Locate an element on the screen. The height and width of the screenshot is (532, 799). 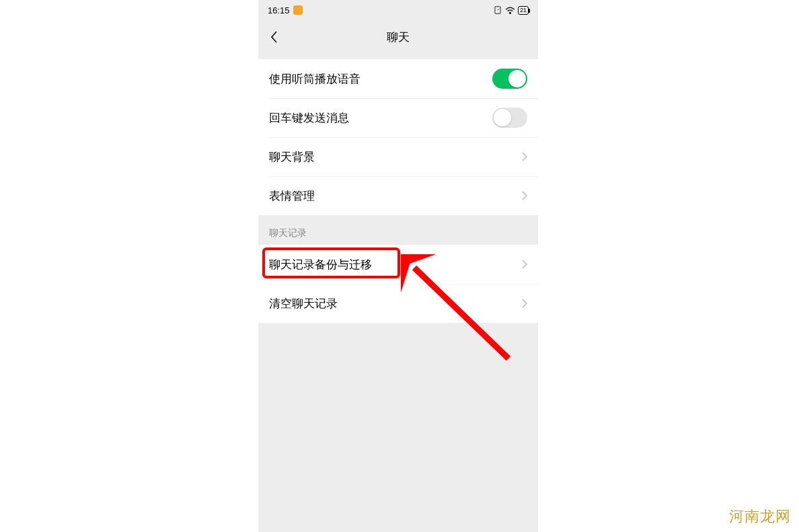
status-time: 16:15 is located at coordinates (278, 11).